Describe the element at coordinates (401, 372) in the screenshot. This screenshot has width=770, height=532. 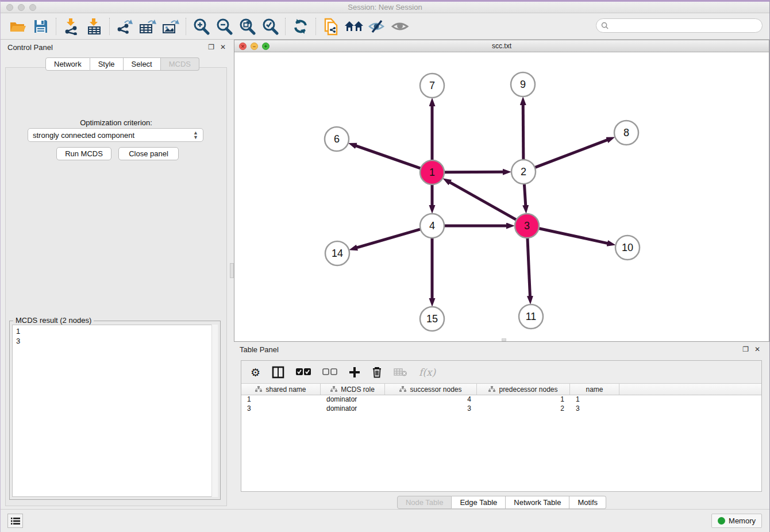
I see `delete-table-icon` at that location.